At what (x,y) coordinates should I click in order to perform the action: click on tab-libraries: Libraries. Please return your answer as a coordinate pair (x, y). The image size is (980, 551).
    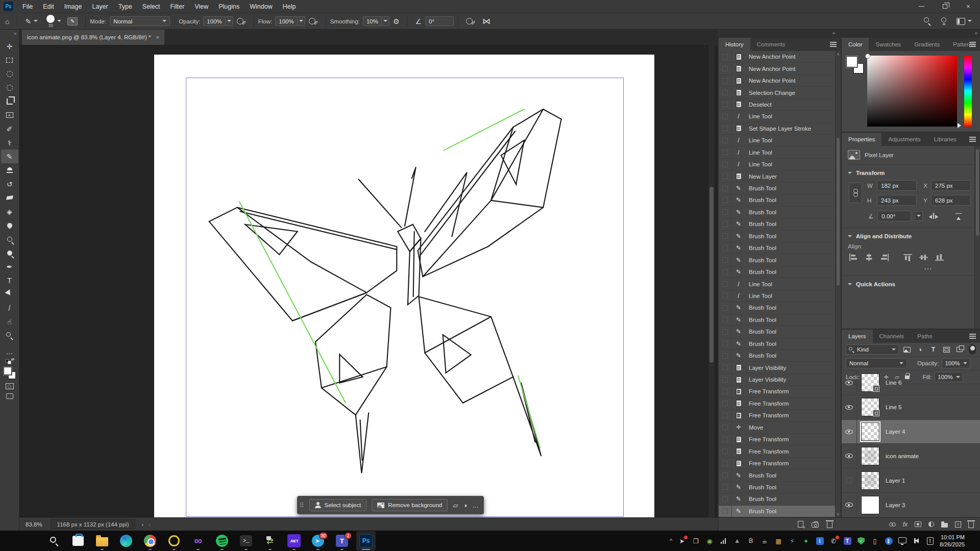
    Looking at the image, I should click on (945, 139).